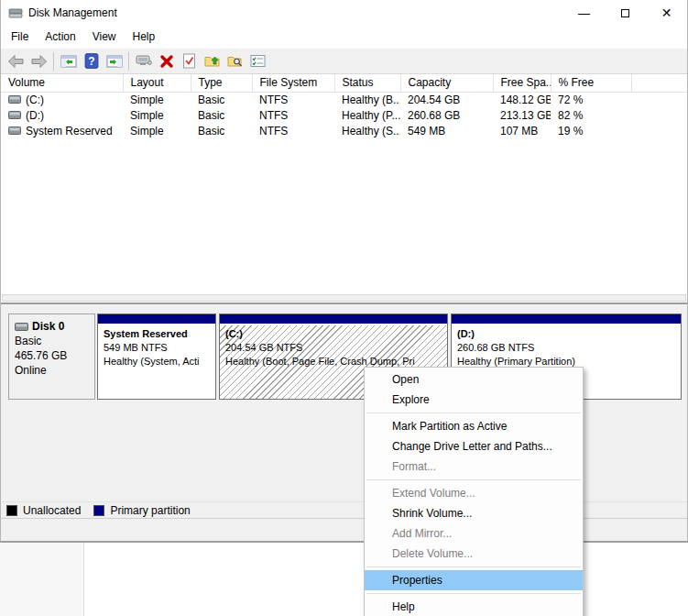 The width and height of the screenshot is (688, 616). Describe the element at coordinates (189, 61) in the screenshot. I see `task-check-button` at that location.